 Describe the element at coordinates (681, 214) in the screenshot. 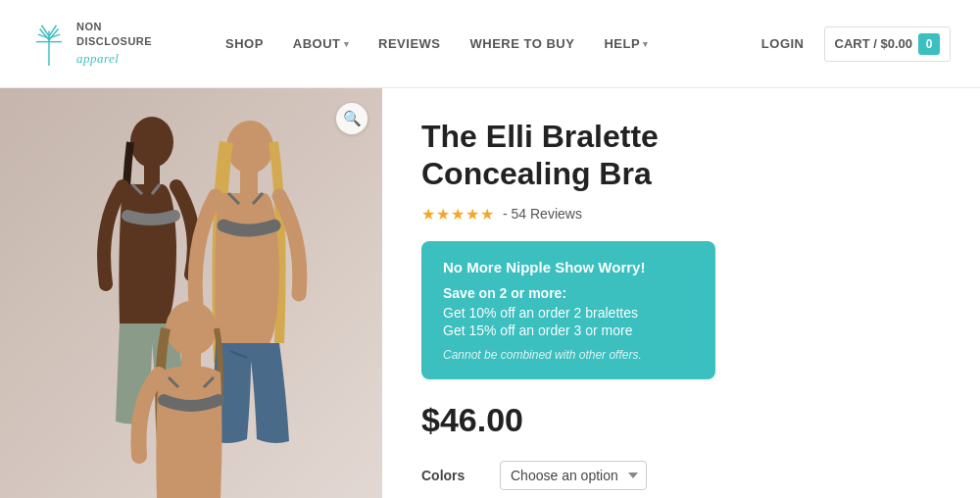

I see `reviews-row: ★★★★★ - 54 Reviews` at that location.